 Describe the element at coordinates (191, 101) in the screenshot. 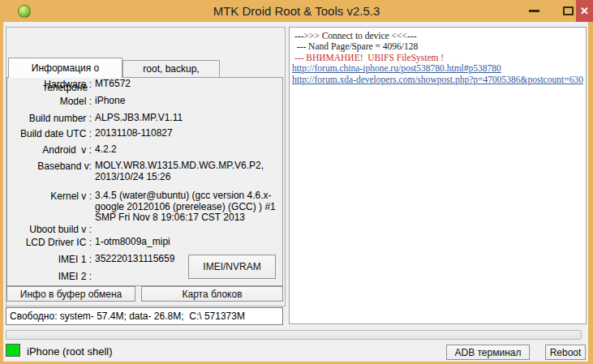

I see `field-value: iPhone` at that location.